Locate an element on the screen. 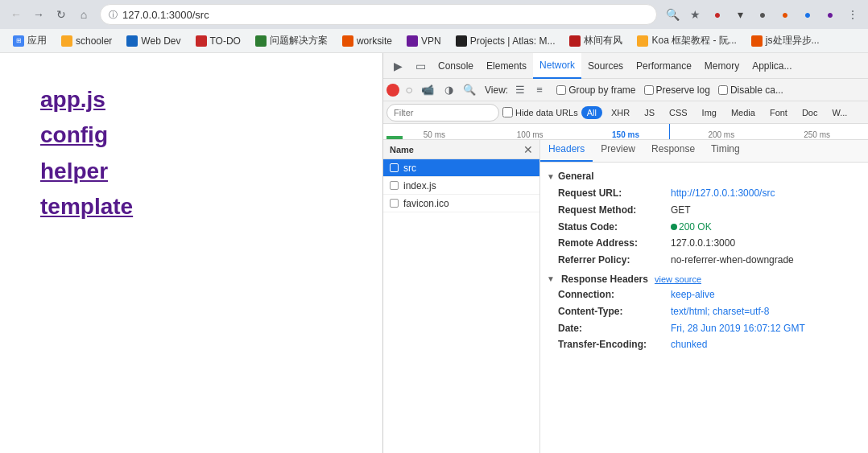 Image resolution: width=868 pixels, height=453 pixels. indexjs-checkbox is located at coordinates (395, 185).